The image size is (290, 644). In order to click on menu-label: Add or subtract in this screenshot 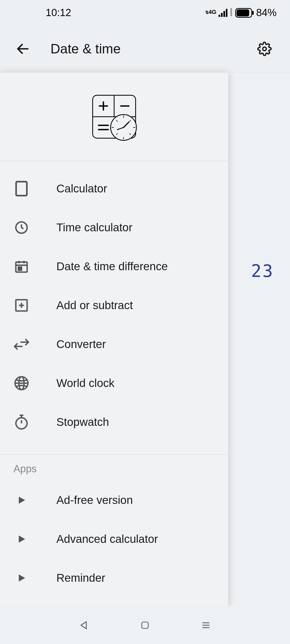, I will do `click(95, 305)`.